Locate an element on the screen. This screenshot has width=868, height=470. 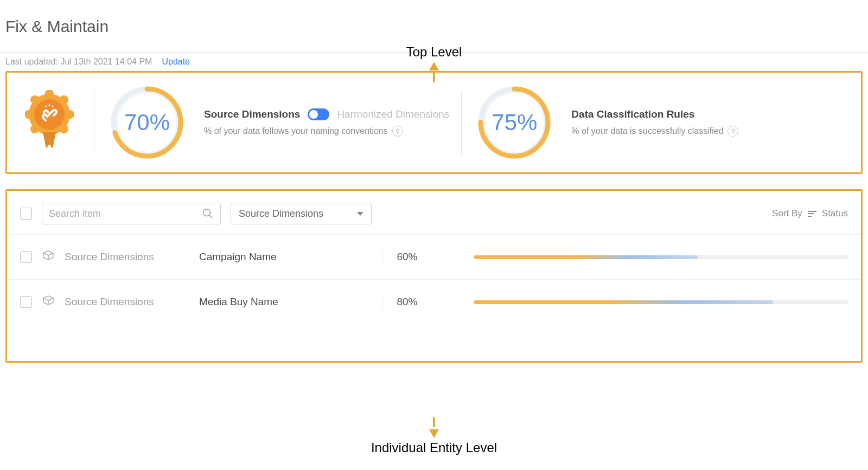
annotation-bottom-label: Individual Entity Level is located at coordinates (434, 448).